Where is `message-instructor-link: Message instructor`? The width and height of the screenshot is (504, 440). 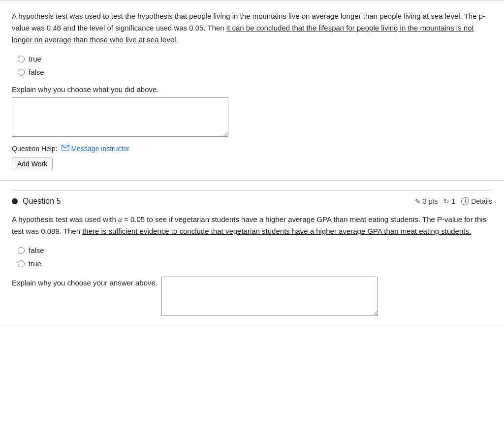 message-instructor-link: Message instructor is located at coordinates (95, 149).